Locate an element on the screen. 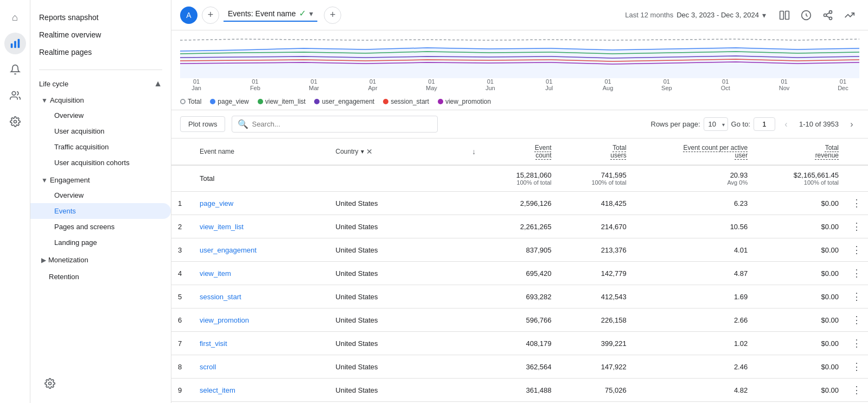 This screenshot has height=403, width=868. row-2-total-users: 214,670 is located at coordinates (596, 227).